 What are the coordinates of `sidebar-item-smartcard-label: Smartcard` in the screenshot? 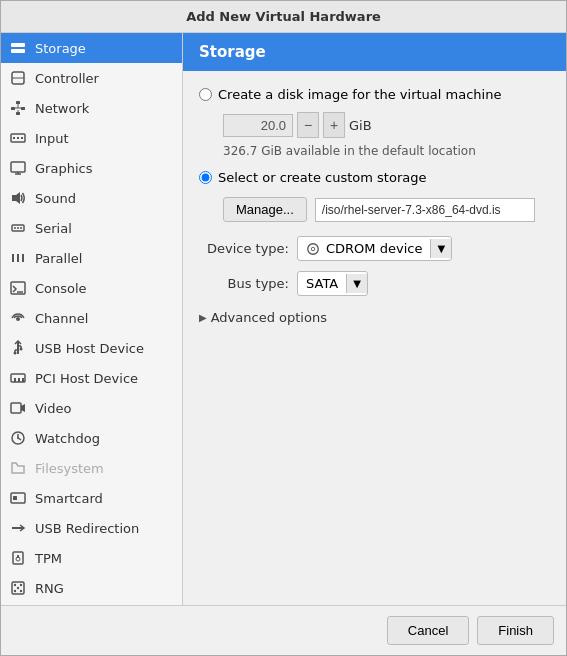 It's located at (69, 498).